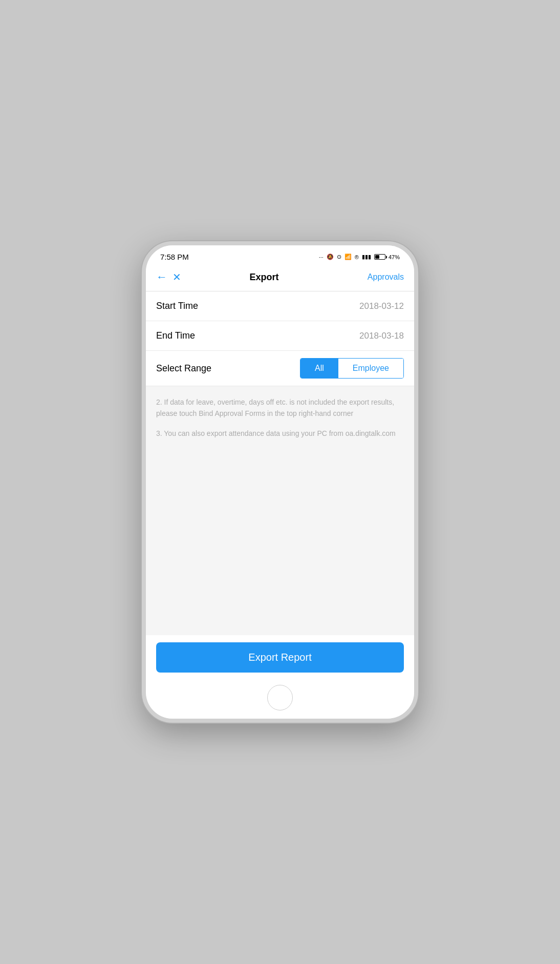 The height and width of the screenshot is (964, 560). Describe the element at coordinates (280, 433) in the screenshot. I see `note-3: 3. You can also export attendance data u…` at that location.